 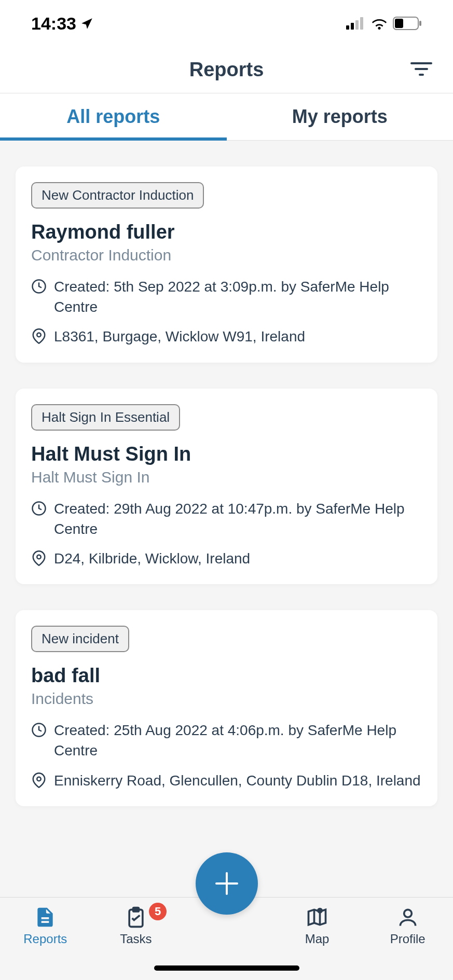 I want to click on created-row: Created: 25th Aug 2022 at 4:06p.m. by Sa…, so click(x=226, y=740).